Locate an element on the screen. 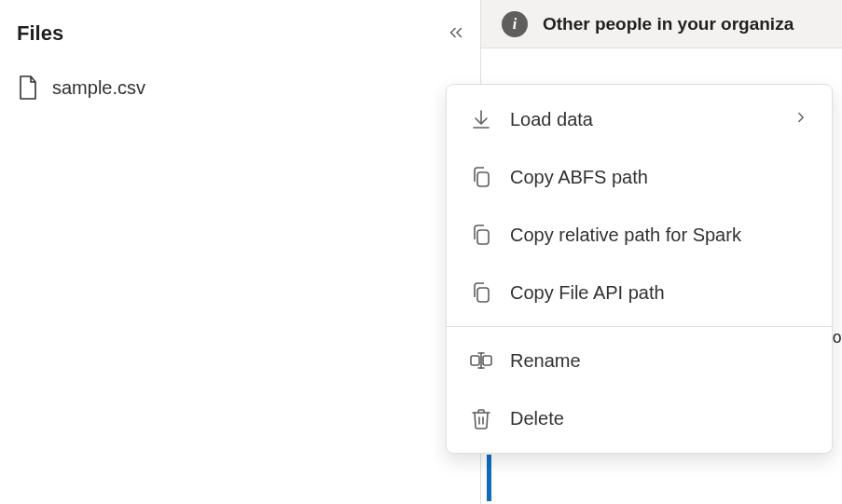 The width and height of the screenshot is (842, 504). menu-divider is located at coordinates (640, 326).